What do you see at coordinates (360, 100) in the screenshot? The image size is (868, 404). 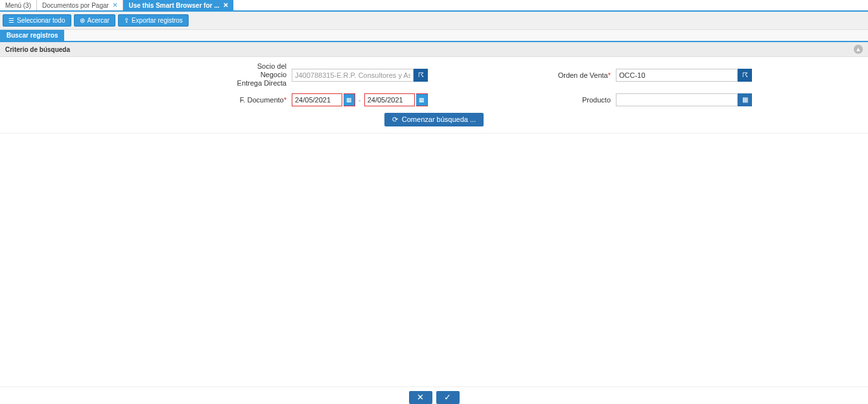 I see `date-range-field: ▦ - ▦` at bounding box center [360, 100].